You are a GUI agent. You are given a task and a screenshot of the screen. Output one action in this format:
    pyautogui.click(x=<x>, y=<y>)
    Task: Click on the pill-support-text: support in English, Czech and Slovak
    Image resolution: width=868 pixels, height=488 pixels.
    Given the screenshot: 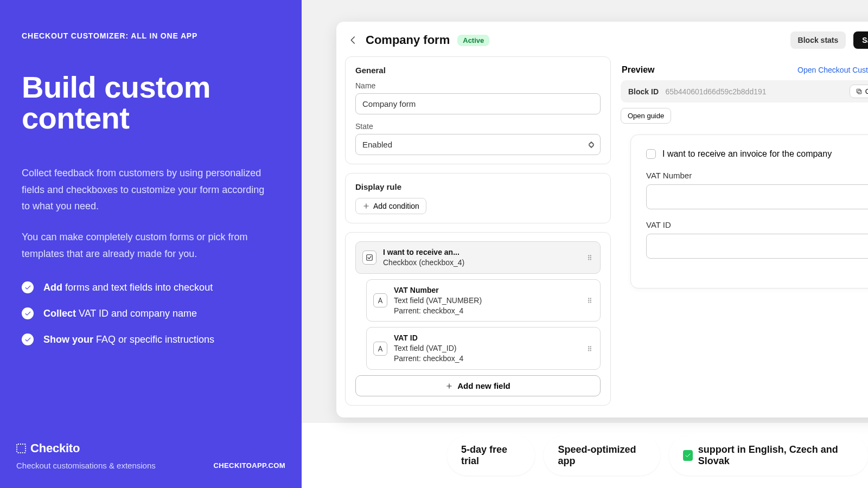 What is the action you would take?
    pyautogui.click(x=776, y=455)
    